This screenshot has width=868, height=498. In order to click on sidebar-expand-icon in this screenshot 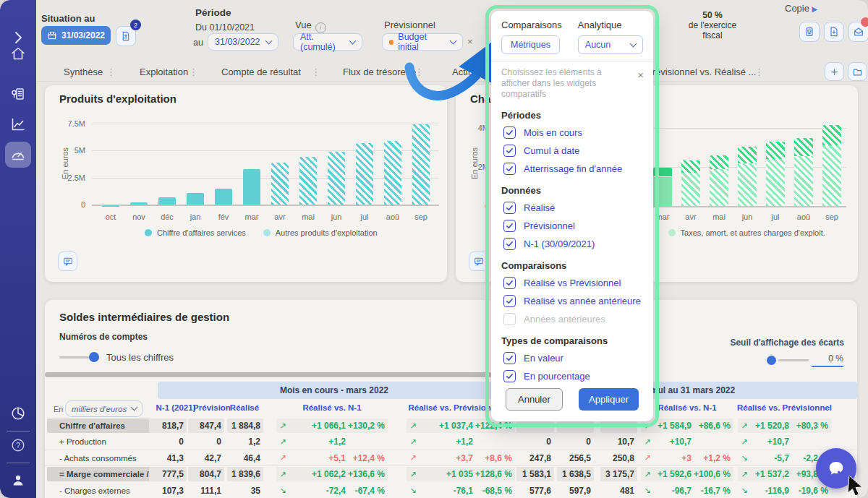, I will do `click(18, 38)`.